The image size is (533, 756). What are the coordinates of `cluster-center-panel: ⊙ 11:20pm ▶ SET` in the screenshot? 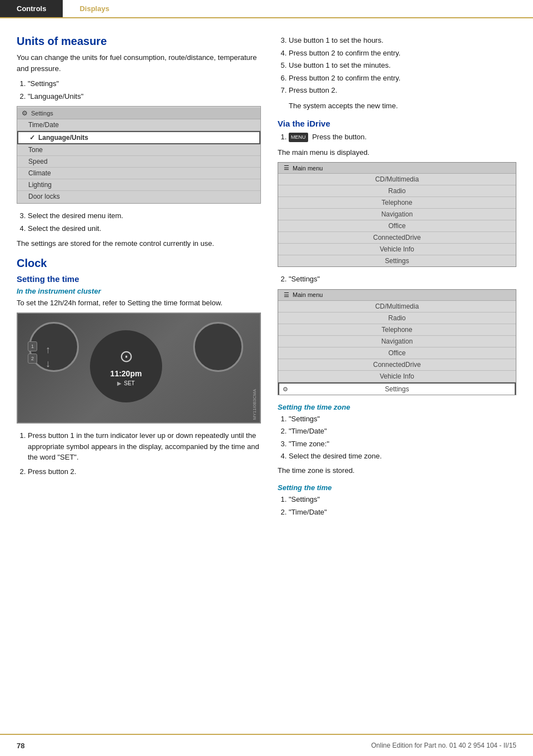 It's located at (126, 366).